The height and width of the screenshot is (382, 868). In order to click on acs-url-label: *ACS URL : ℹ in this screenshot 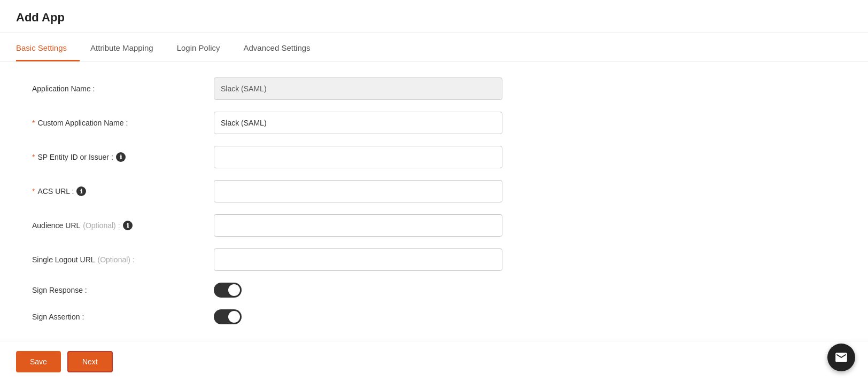, I will do `click(123, 191)`.